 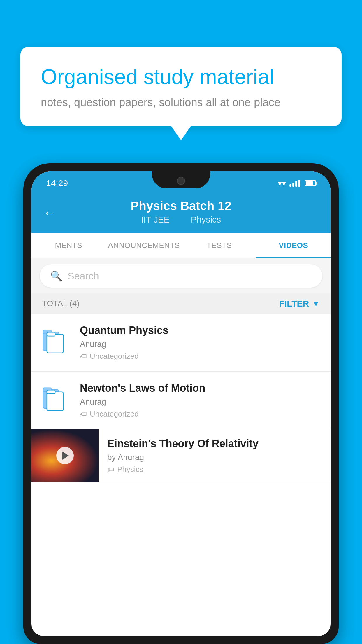 I want to click on video-thumbnail, so click(x=65, y=456).